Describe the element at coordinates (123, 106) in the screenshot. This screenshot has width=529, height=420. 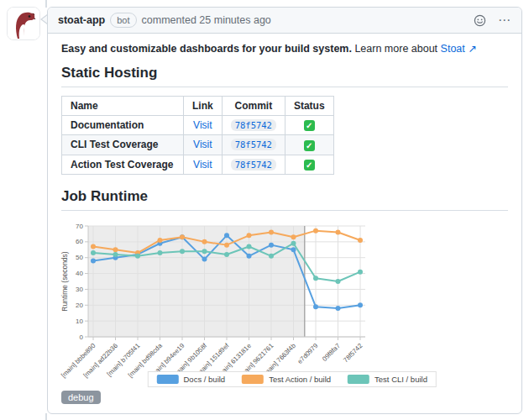
I see `column-header-name: Name` at that location.